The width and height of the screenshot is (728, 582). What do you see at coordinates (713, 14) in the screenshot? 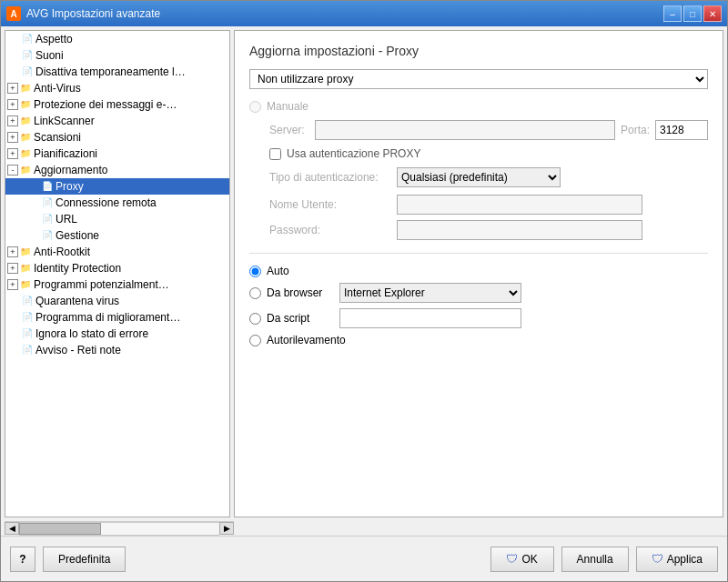
I see `close-button: ✕` at bounding box center [713, 14].